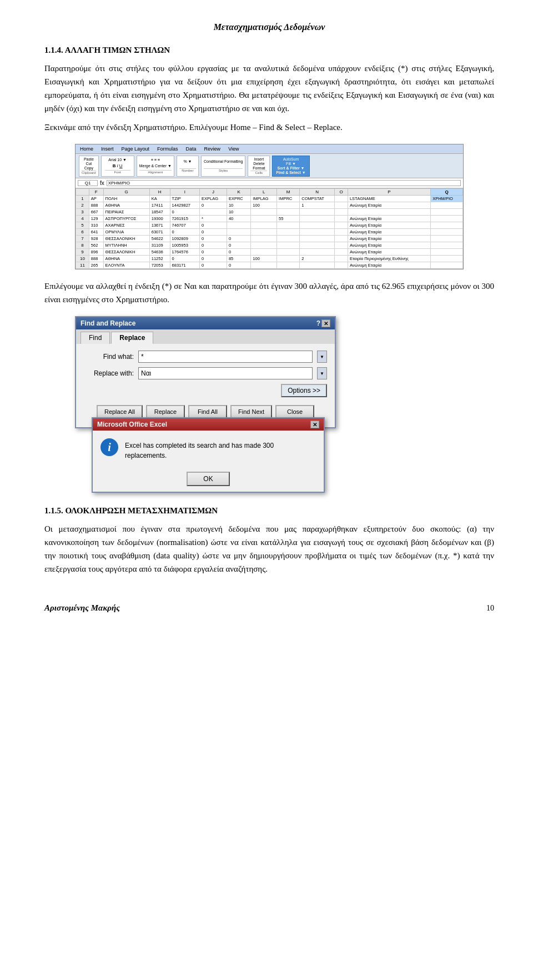  Describe the element at coordinates (127, 266) in the screenshot. I see `cell: ΕΛΟΥΝΤΑ` at that location.